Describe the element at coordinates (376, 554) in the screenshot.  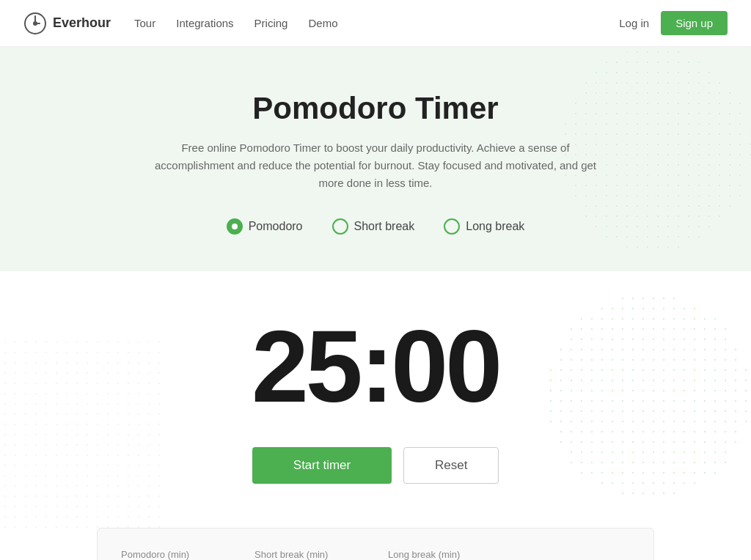
I see `settings-row: Pomodoro (min) Short break (min) Long br…` at that location.